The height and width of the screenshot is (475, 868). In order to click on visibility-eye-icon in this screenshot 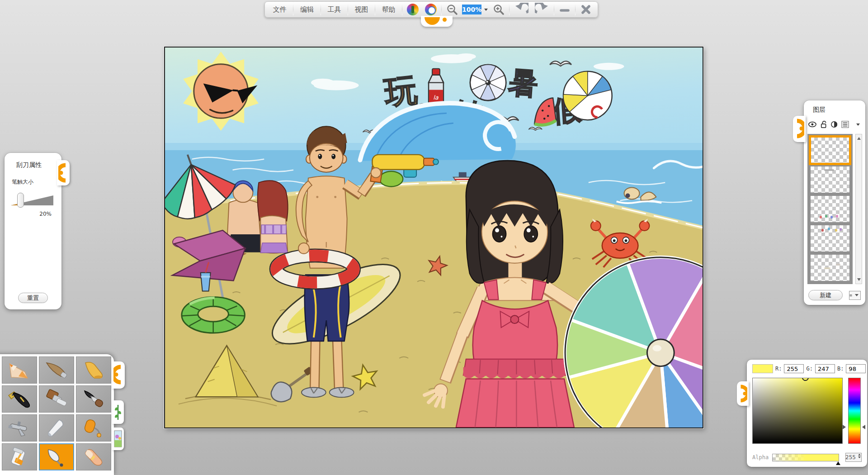, I will do `click(812, 124)`.